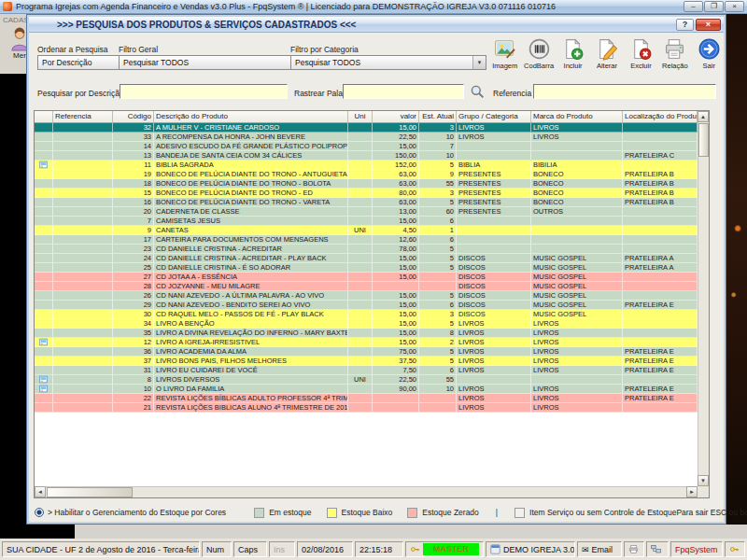 The height and width of the screenshot is (560, 747). What do you see at coordinates (366, 352) in the screenshot?
I see `table-row: 36LIVRO ACADEMIA DA ALMA75,005LIVROSLIVR…` at bounding box center [366, 352].